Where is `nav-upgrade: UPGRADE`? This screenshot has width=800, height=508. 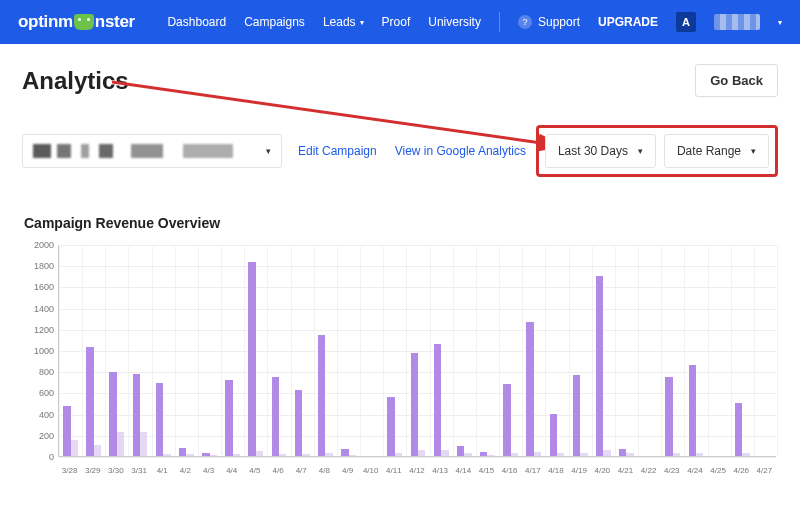 nav-upgrade: UPGRADE is located at coordinates (628, 22).